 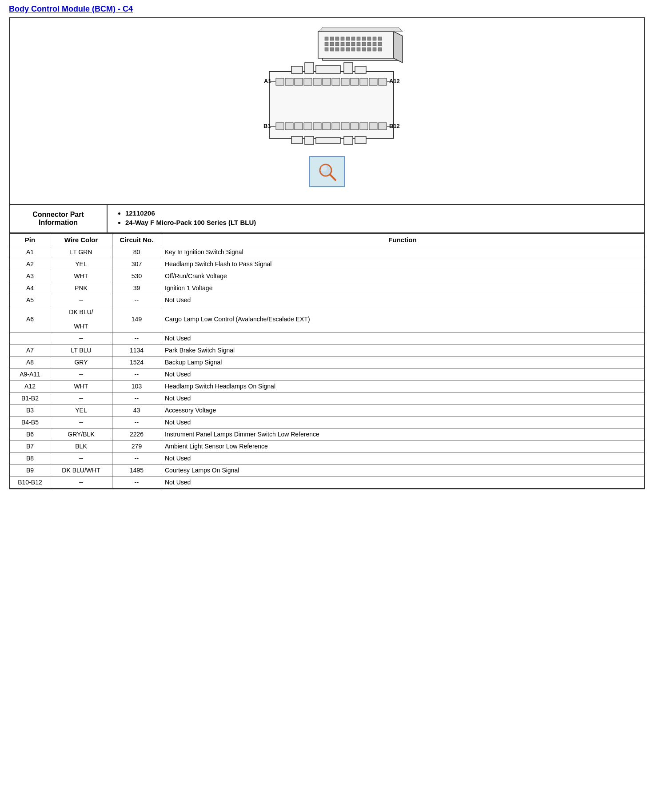 What do you see at coordinates (137, 435) in the screenshot?
I see `cell-circuit-no: 2226` at bounding box center [137, 435].